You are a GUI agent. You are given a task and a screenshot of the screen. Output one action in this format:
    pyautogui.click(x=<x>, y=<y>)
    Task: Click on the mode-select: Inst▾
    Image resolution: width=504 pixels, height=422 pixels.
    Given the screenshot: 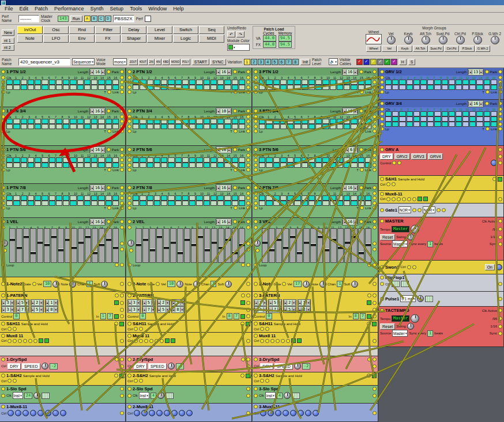 What is the action you would take?
    pyautogui.click(x=18, y=395)
    